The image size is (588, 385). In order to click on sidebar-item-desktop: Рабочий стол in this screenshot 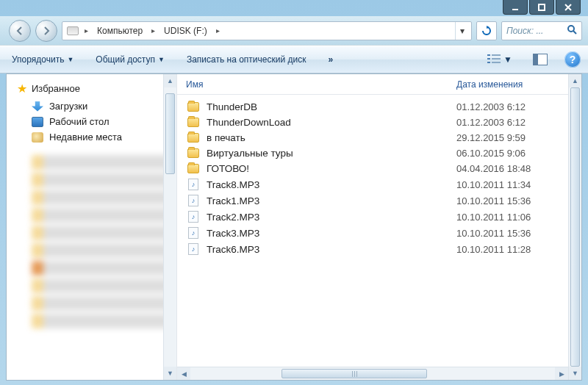, I will do `click(97, 122)`.